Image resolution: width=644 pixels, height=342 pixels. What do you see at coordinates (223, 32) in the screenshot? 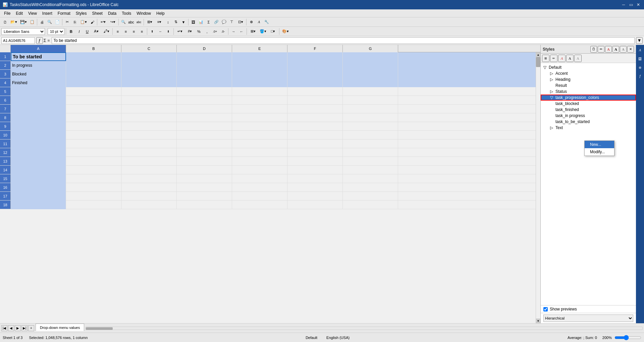
I see `decimal-remove-button: .0-` at bounding box center [223, 32].